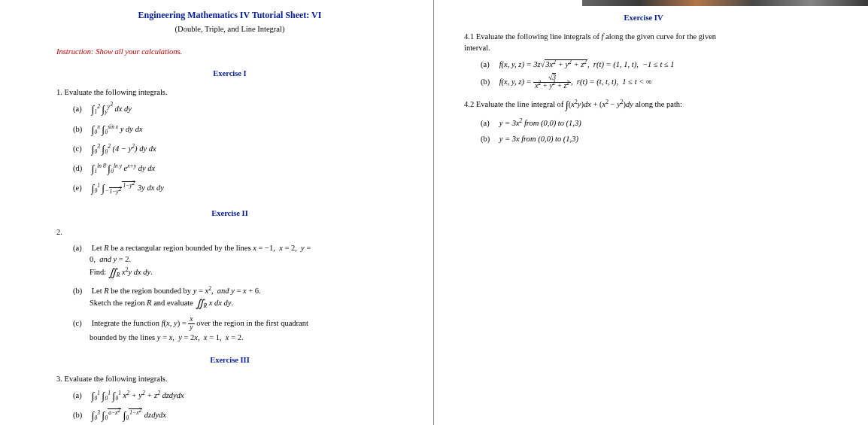 Image resolution: width=868 pixels, height=425 pixels. I want to click on ex3-prompt: 3. Evaluate the following integrals., so click(230, 379).